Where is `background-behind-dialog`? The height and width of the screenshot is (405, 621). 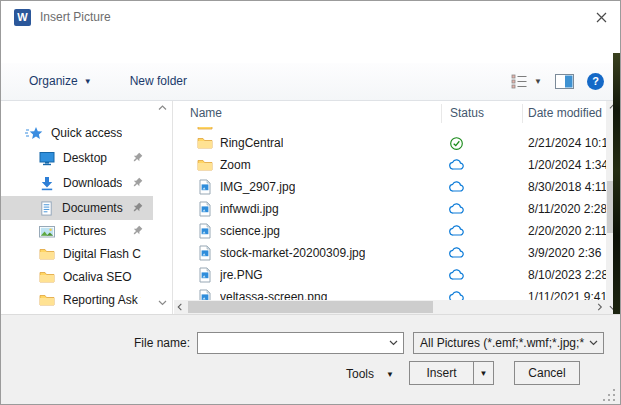
background-behind-dialog is located at coordinates (617, 184).